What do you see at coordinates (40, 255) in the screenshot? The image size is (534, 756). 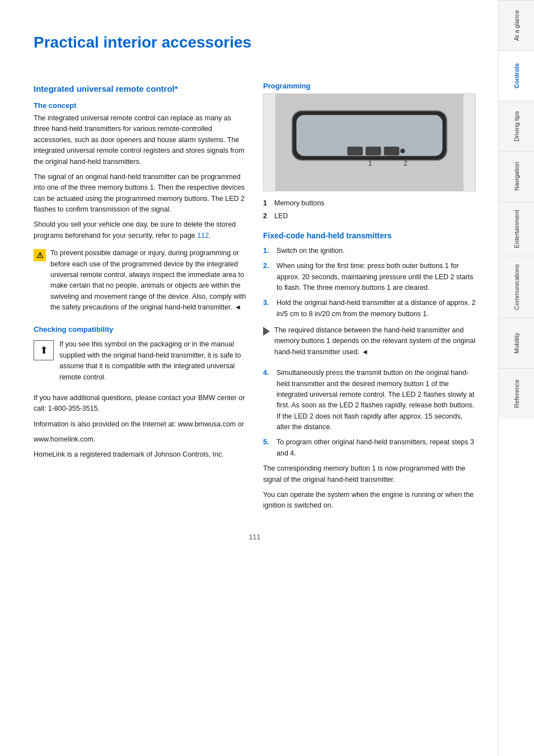 I see `warning-icon: ⚠` at bounding box center [40, 255].